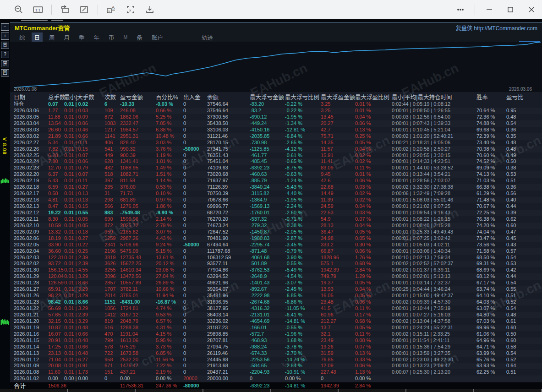 This screenshot has height=392, width=542. What do you see at coordinates (228, 97) in the screenshot?
I see `column-header: 余额` at bounding box center [228, 97].